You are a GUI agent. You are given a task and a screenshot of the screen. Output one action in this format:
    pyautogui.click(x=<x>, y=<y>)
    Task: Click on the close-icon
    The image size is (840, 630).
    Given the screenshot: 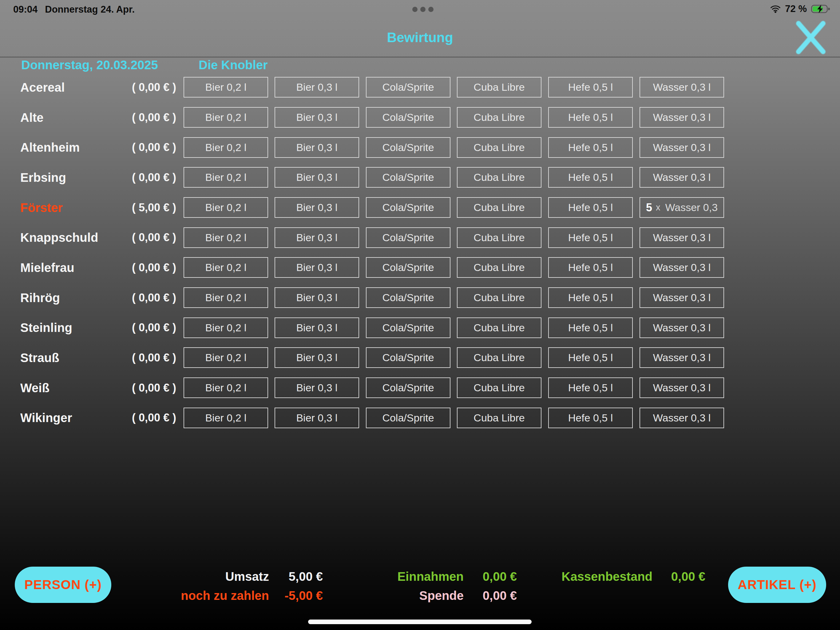 What is the action you would take?
    pyautogui.click(x=811, y=37)
    